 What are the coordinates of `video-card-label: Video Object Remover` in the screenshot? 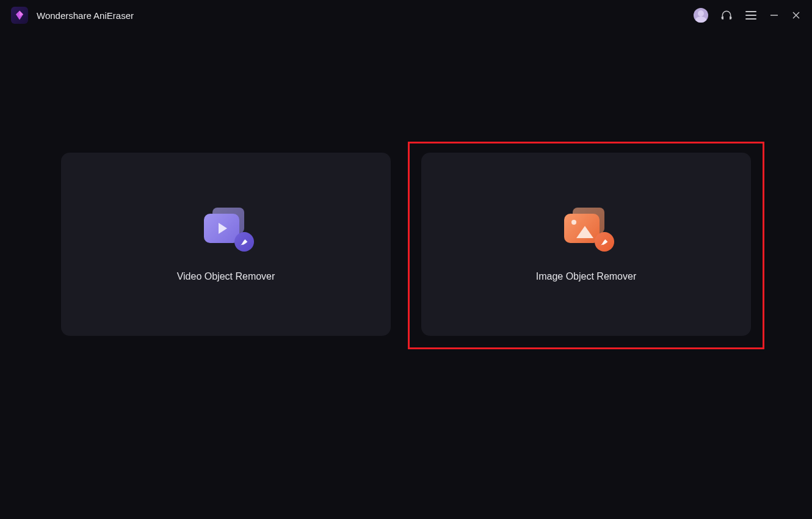 It's located at (226, 277).